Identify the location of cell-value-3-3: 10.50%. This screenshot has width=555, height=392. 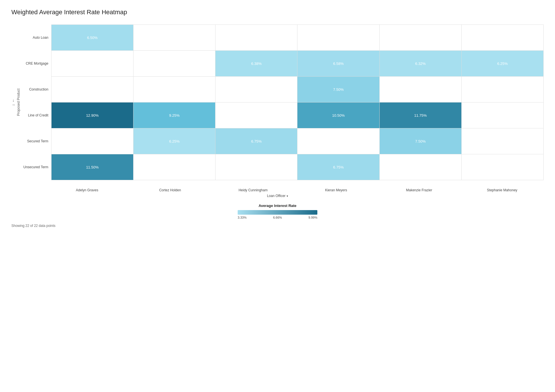
(338, 116).